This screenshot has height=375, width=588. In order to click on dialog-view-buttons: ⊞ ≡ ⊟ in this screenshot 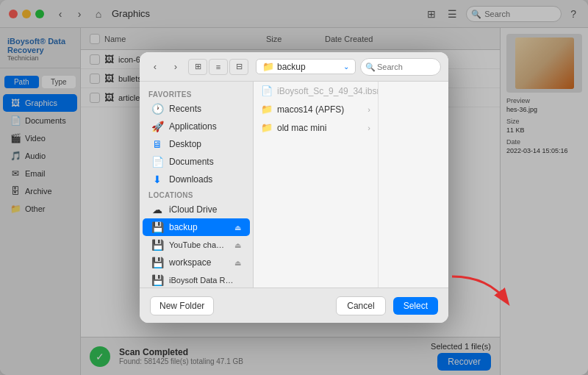, I will do `click(218, 67)`.